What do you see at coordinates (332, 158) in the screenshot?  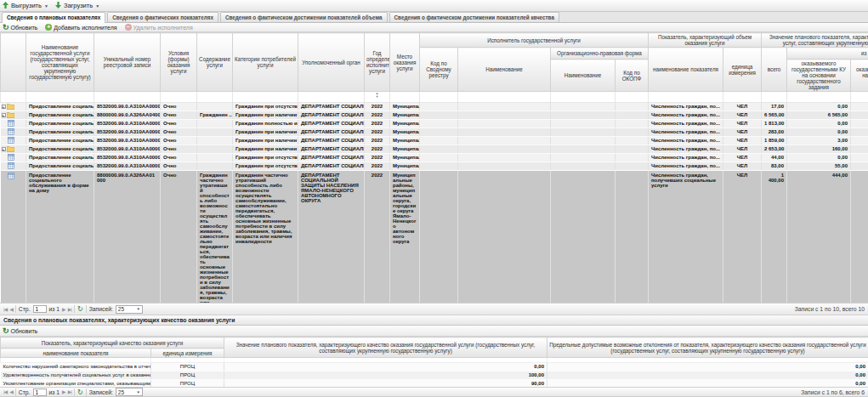 I see `cell-organ: ДЕПАРТАМЕНТ СОЦИАЛЬ...` at bounding box center [332, 158].